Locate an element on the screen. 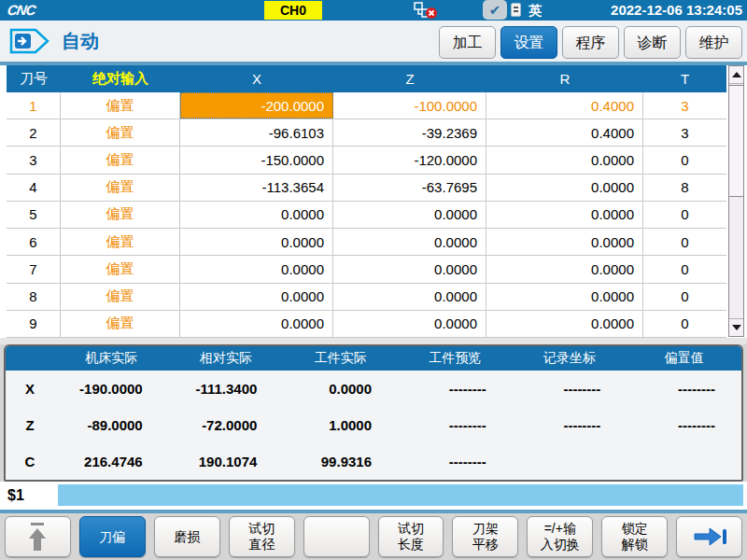 The height and width of the screenshot is (560, 747). softkey-tool-offset: 刀偏 is located at coordinates (112, 537).